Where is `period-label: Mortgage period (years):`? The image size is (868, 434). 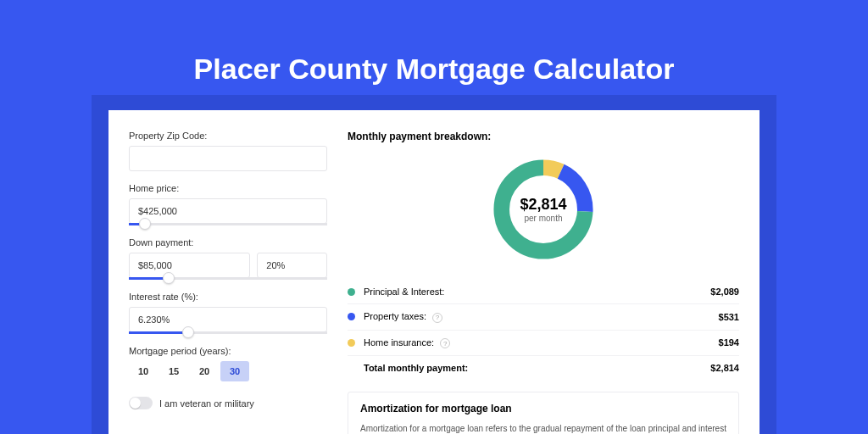 period-label: Mortgage period (years): is located at coordinates (228, 351).